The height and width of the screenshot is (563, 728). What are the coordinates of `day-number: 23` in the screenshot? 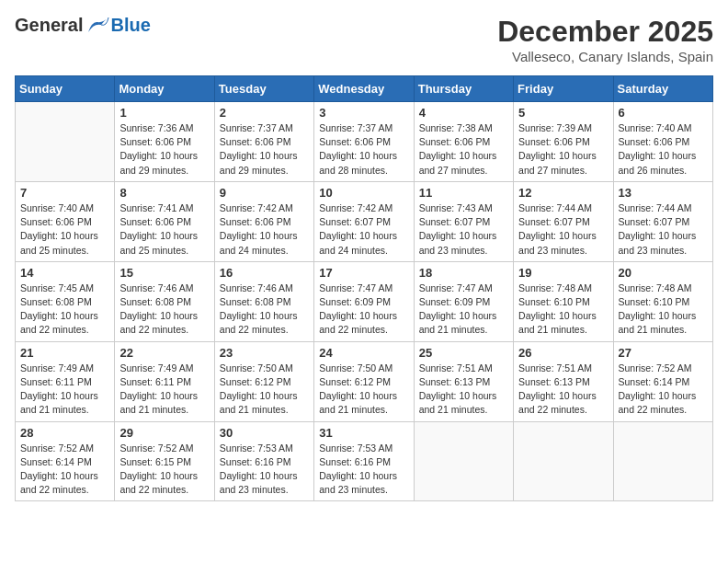 It's located at (265, 353).